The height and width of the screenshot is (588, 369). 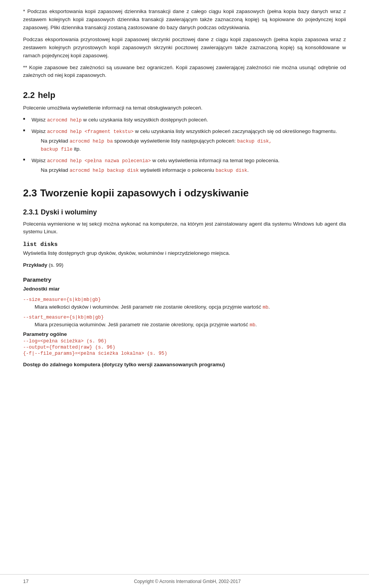 What do you see at coordinates (47, 95) in the screenshot?
I see `section-2-2-title: help` at bounding box center [47, 95].